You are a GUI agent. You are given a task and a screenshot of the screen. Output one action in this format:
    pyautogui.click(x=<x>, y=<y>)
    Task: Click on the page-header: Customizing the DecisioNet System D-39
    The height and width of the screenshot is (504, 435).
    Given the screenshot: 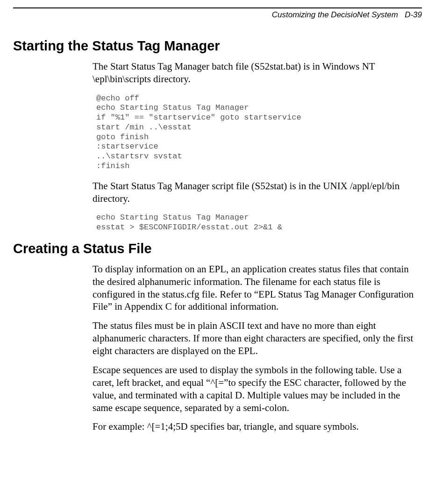 What is the action you would take?
    pyautogui.click(x=218, y=14)
    